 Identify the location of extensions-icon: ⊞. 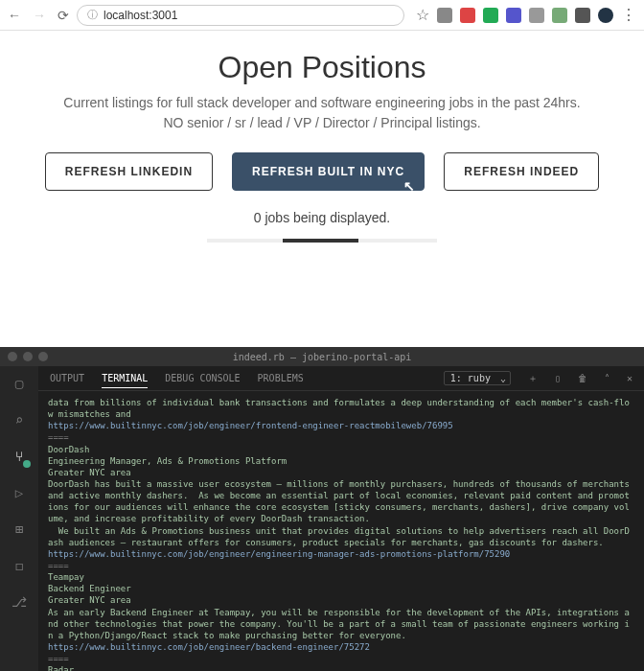
(19, 529).